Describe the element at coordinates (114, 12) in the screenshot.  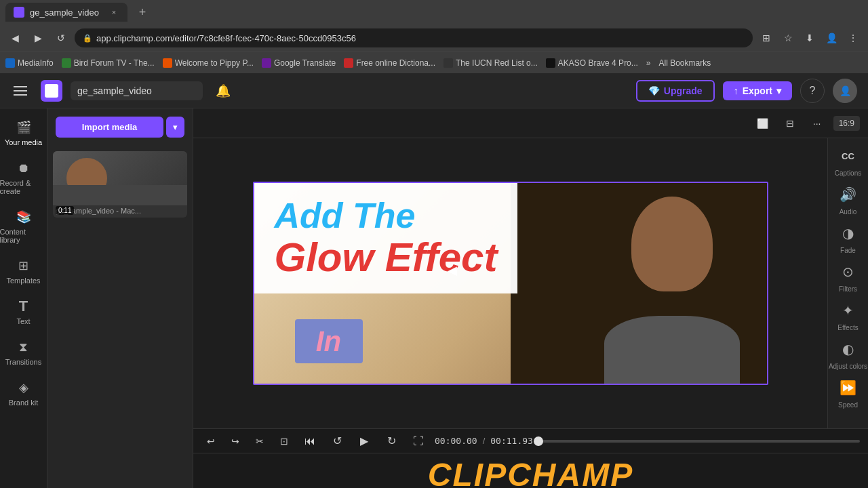
I see `tab-close-btn: ×` at that location.